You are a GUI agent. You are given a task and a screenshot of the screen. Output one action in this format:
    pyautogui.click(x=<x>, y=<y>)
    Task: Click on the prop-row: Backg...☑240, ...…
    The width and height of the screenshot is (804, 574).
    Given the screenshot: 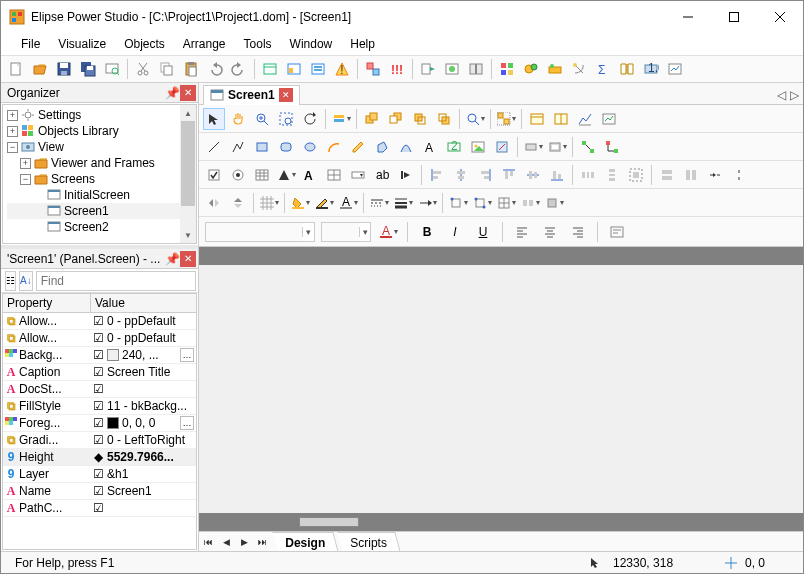 What is the action you would take?
    pyautogui.click(x=100, y=356)
    